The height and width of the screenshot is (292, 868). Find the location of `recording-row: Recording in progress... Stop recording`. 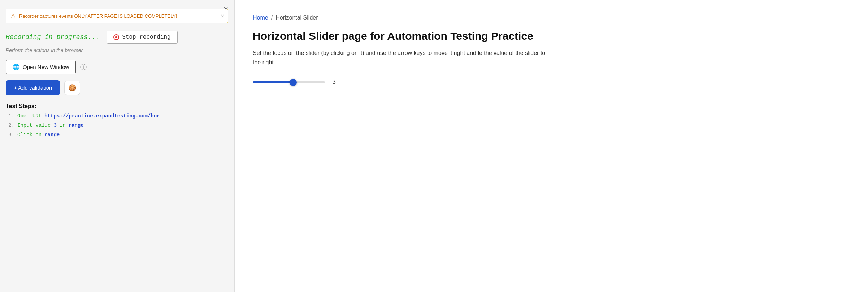

recording-row: Recording in progress... Stop recording is located at coordinates (117, 37).